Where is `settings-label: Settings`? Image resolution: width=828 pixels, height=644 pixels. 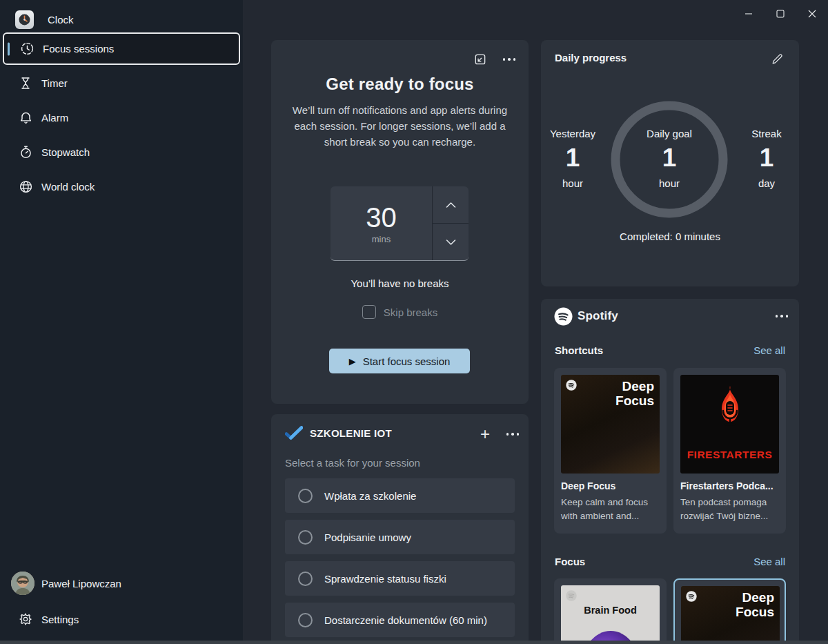
settings-label: Settings is located at coordinates (60, 620).